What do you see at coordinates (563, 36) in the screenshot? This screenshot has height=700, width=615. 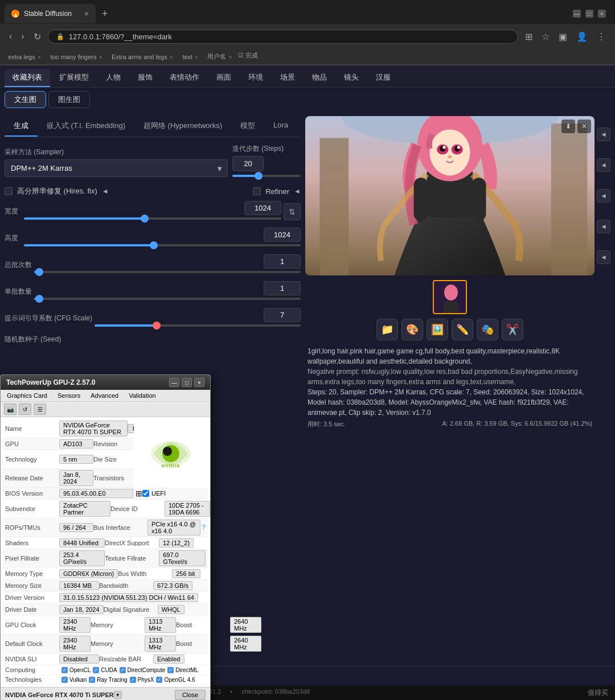 I see `sidebar-button: ▣` at bounding box center [563, 36].